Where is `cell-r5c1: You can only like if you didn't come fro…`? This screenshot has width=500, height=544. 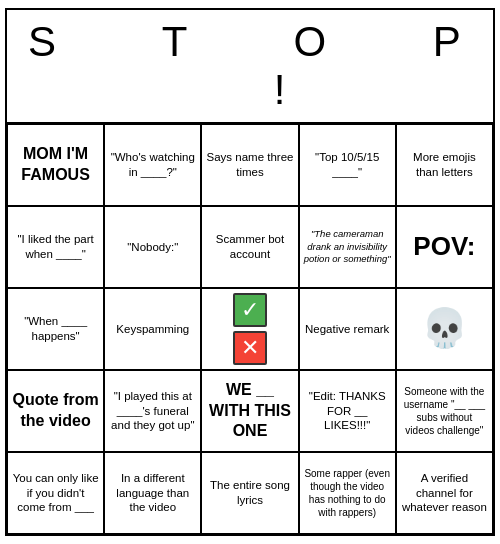
cell-r5c1: You can only like if you didn't come fro… is located at coordinates (56, 493).